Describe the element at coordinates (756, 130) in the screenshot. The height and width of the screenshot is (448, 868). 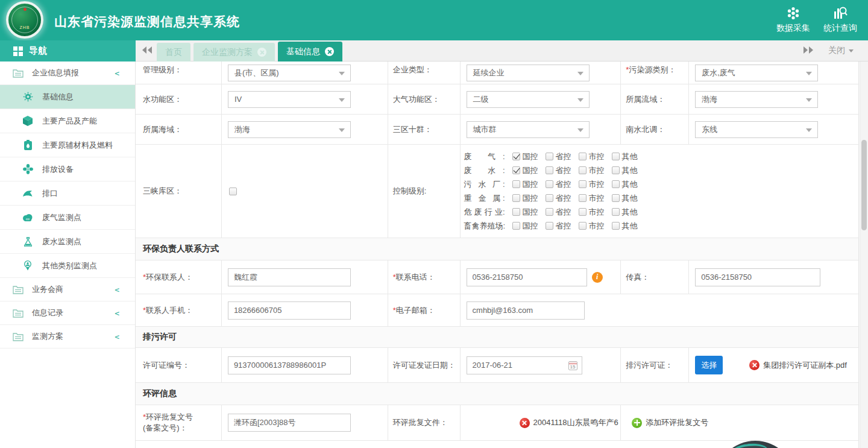
I see `south-north-water-select: 东线` at that location.